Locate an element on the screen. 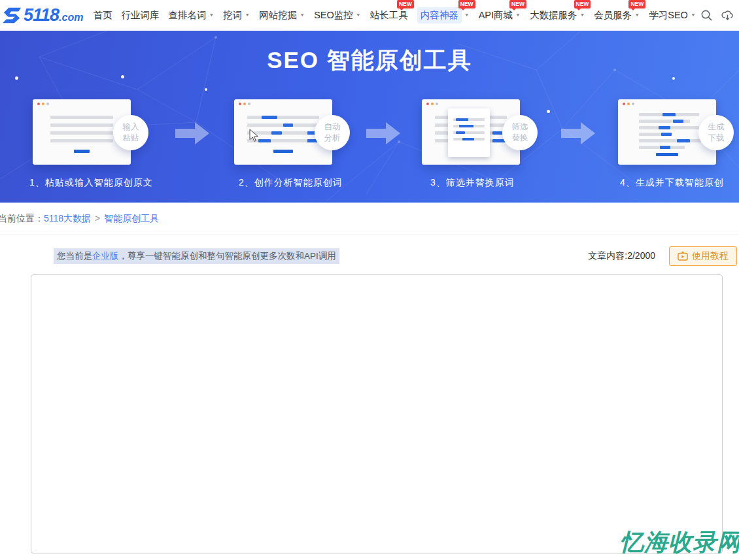 This screenshot has width=739, height=560. nav-item-bigdata-service: 大数据服务▼NEW is located at coordinates (557, 16).